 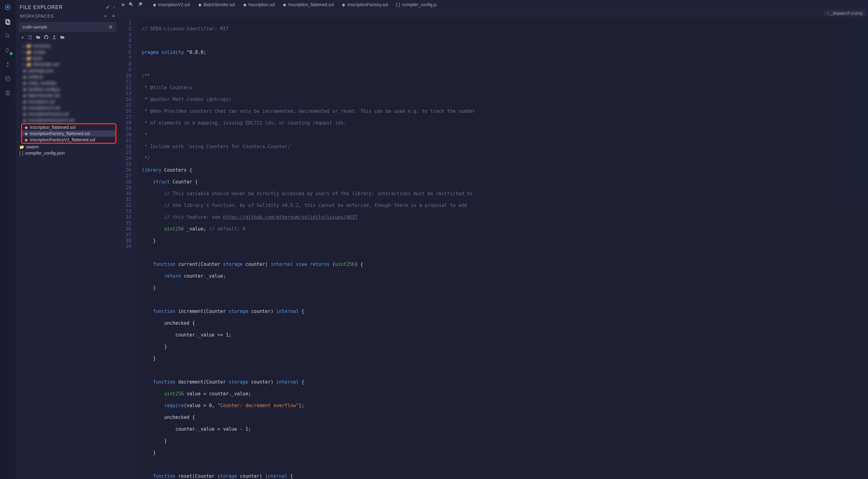 I want to click on tree-folder: ▸ 📁tests, so click(x=69, y=58).